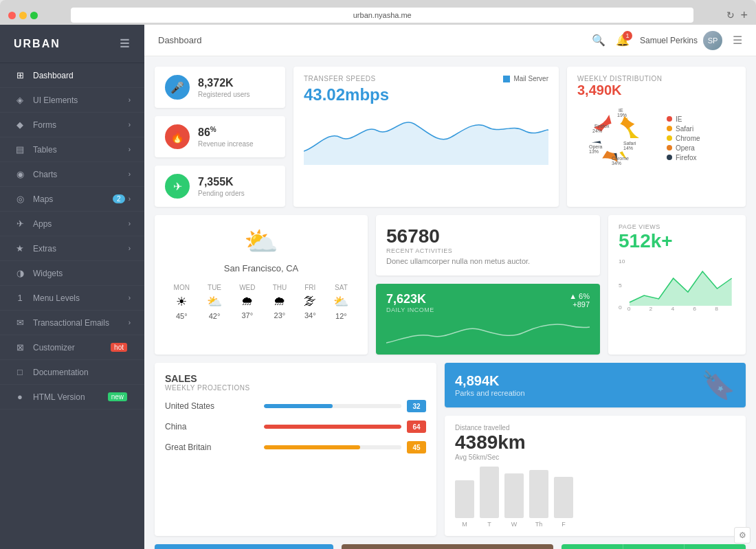 The width and height of the screenshot is (756, 549). Describe the element at coordinates (340, 78) in the screenshot. I see `transfer-label: TRANSFER SPEEDS` at that location.